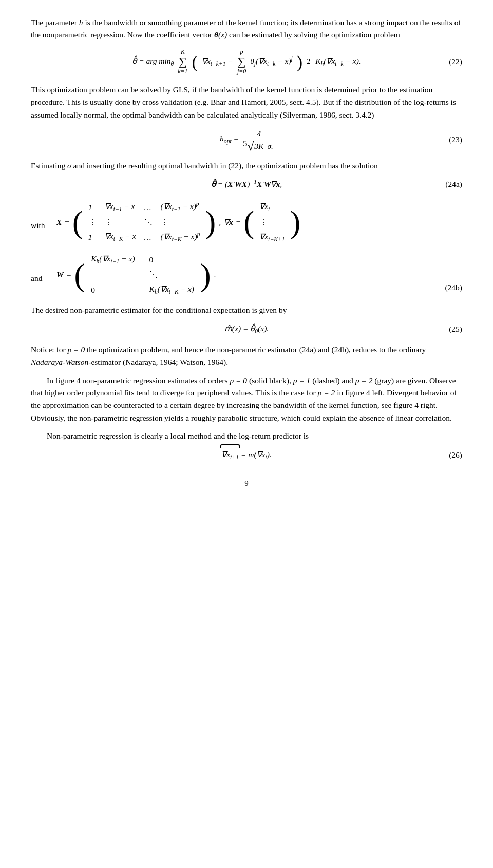 The width and height of the screenshot is (493, 868). What do you see at coordinates (246, 29) in the screenshot?
I see `paragraph-1: The parameter h is the bandwidth or smoo…` at bounding box center [246, 29].